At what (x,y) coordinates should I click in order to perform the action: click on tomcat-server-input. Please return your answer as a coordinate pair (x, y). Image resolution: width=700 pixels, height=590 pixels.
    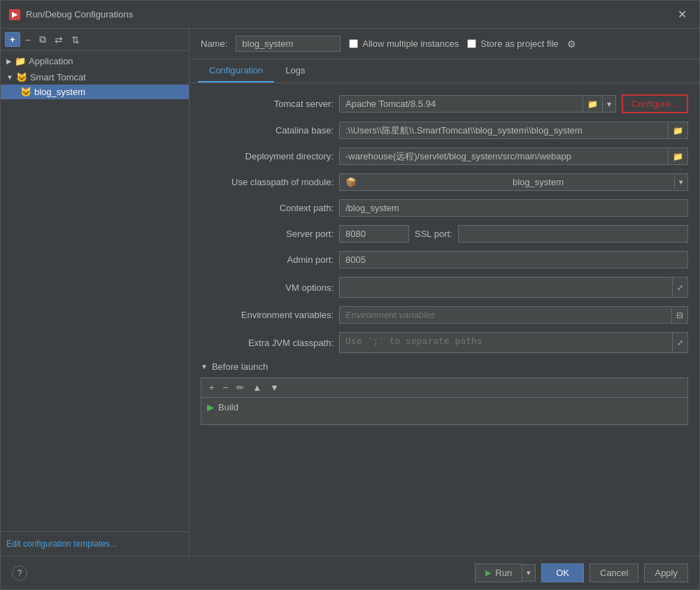
    Looking at the image, I should click on (462, 103).